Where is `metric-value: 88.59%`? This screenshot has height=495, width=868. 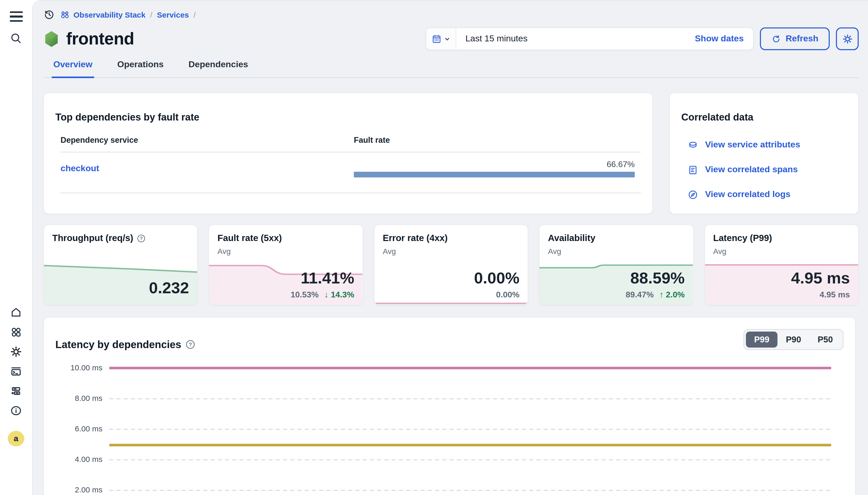 metric-value: 88.59% is located at coordinates (658, 278).